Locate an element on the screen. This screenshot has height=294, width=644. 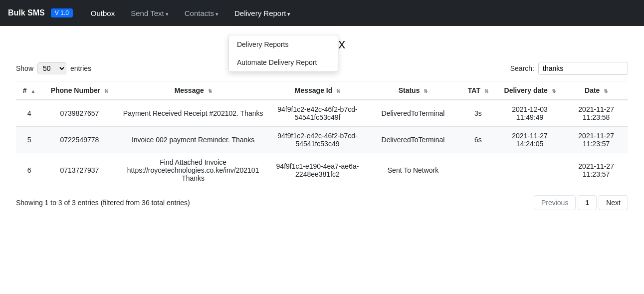
nav-outbox: Outbox is located at coordinates (103, 13).